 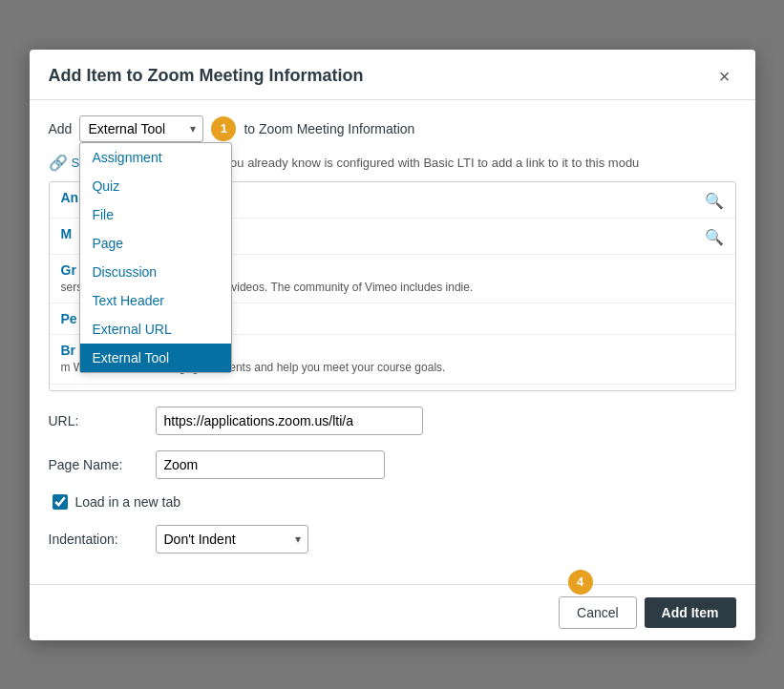 What do you see at coordinates (61, 129) in the screenshot?
I see `add-label: Add` at bounding box center [61, 129].